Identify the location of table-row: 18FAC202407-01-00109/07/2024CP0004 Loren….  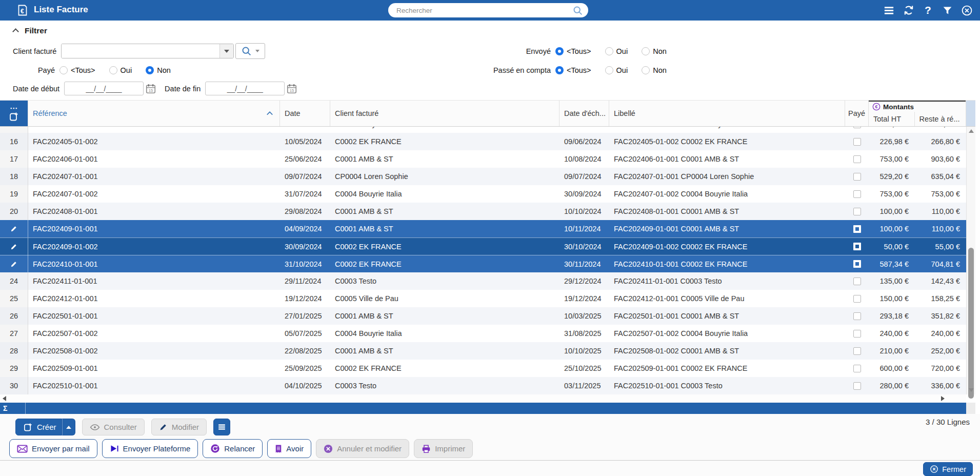
(483, 176).